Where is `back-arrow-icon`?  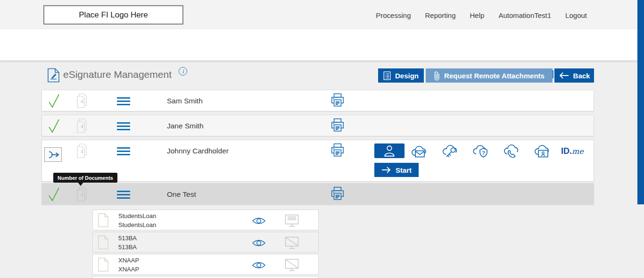 back-arrow-icon is located at coordinates (564, 76).